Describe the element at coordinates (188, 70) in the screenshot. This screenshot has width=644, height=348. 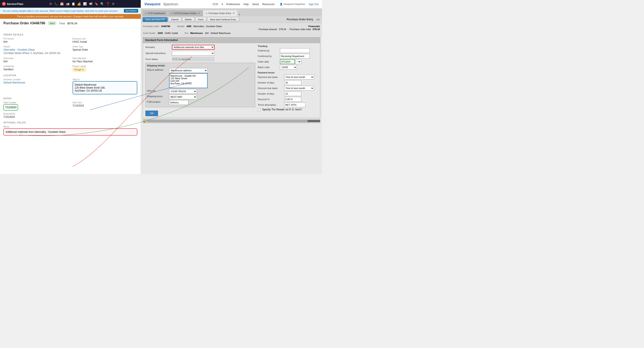
I see `ship-to-dropdown: Warehouse address` at that location.